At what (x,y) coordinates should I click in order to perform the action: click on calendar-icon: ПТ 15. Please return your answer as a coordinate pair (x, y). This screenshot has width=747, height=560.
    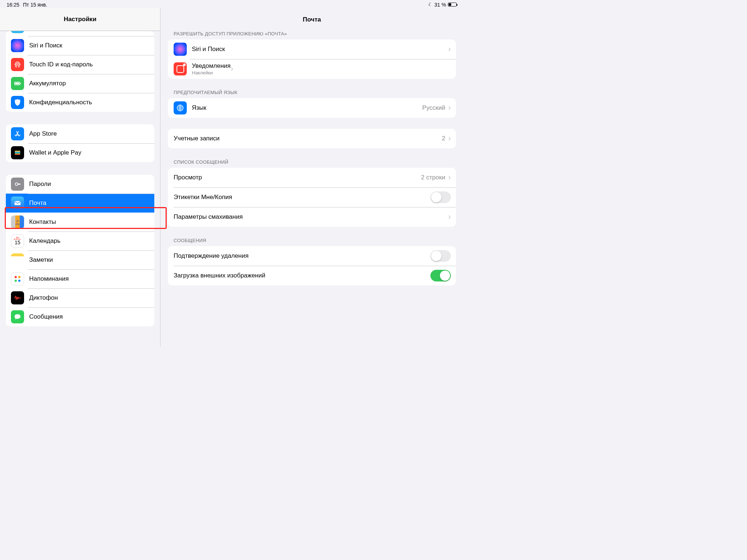
    Looking at the image, I should click on (18, 241).